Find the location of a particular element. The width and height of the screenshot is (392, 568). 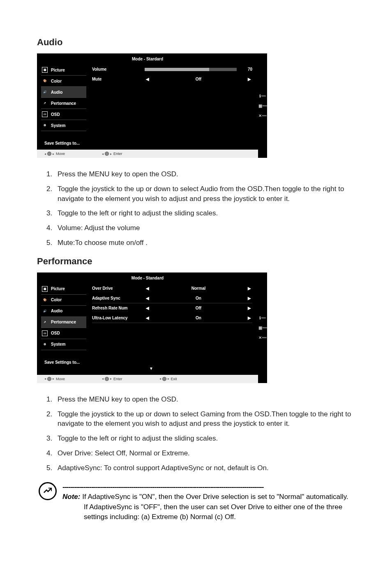

setting-adaptivesync: Adaptive Sync ◀ On ▶ is located at coordinates (172, 298).